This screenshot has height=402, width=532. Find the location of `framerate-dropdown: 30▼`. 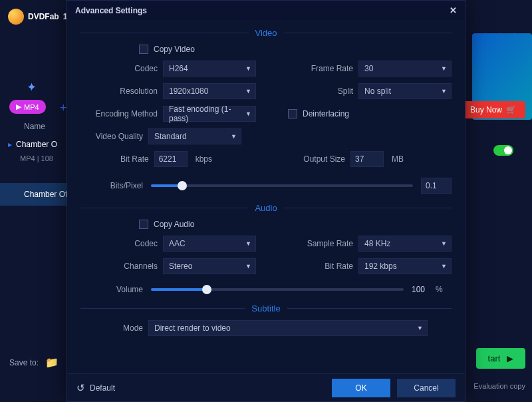

framerate-dropdown: 30▼ is located at coordinates (405, 69).